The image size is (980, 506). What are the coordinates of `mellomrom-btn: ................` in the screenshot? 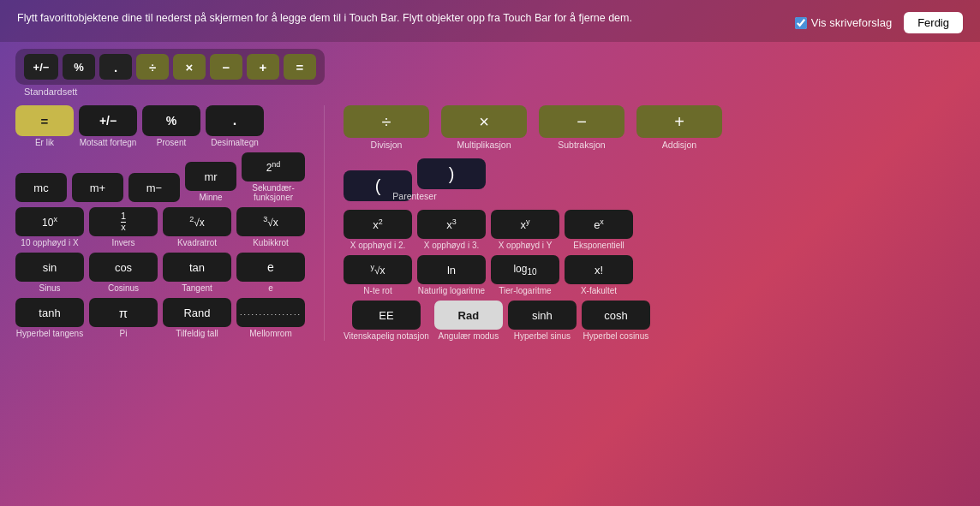 It's located at (271, 313).